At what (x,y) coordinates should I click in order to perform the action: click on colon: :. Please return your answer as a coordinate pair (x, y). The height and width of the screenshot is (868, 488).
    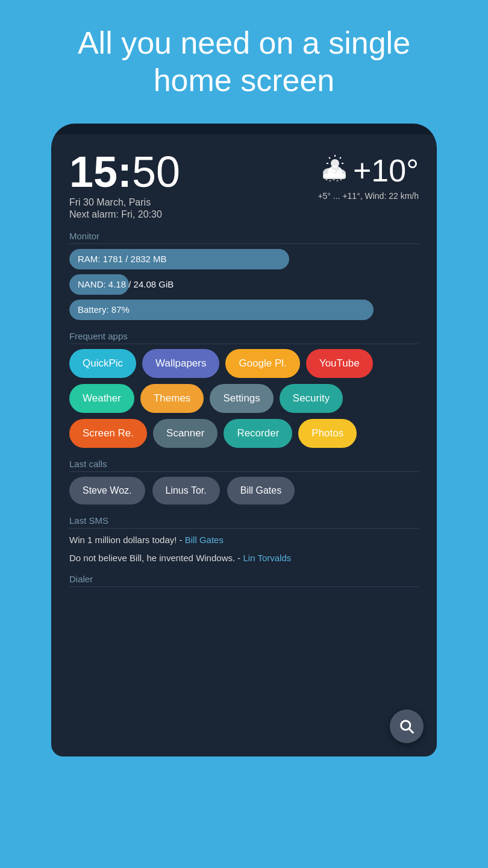
    Looking at the image, I should click on (125, 172).